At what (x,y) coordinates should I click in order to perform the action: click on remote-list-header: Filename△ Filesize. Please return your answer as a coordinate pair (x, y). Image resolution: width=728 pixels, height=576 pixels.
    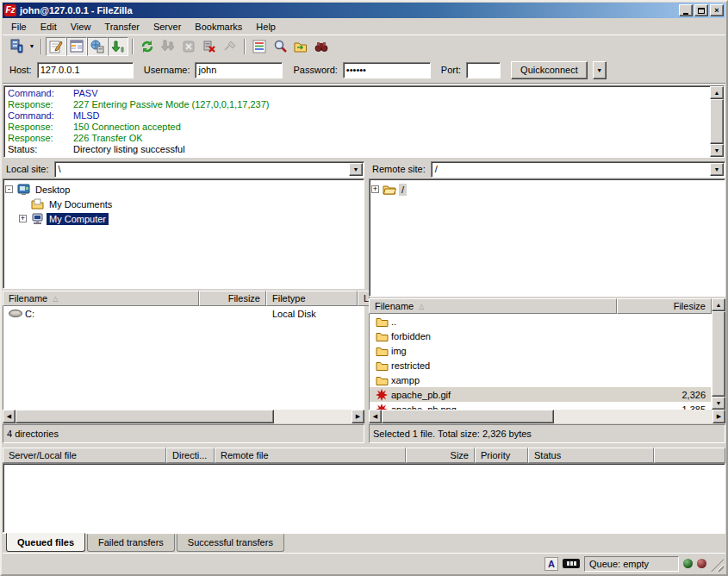
    Looking at the image, I should click on (540, 306).